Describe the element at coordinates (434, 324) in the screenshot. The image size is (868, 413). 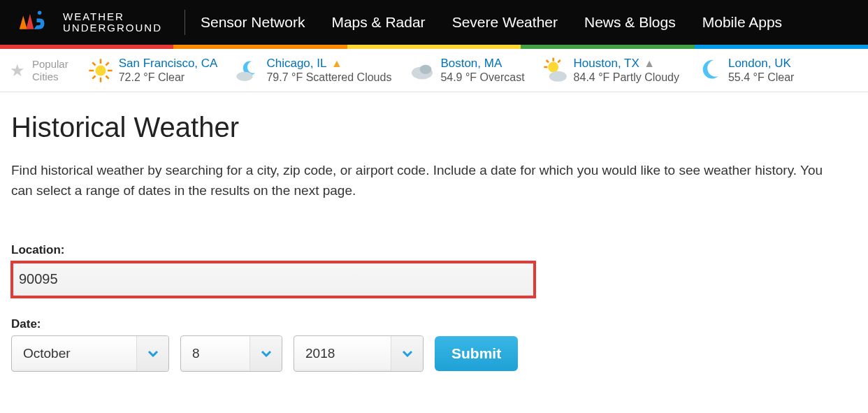
I see `date-label: Date:` at that location.